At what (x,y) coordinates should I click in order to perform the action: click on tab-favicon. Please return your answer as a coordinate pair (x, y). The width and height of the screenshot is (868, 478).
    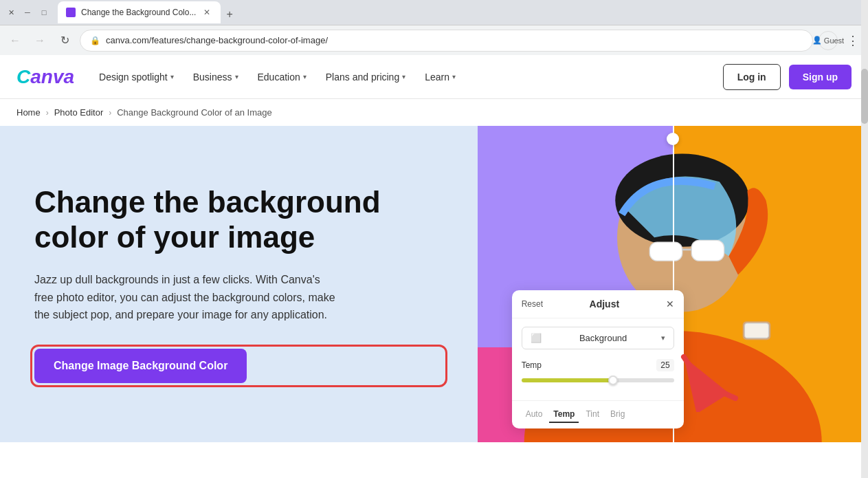
    Looking at the image, I should click on (71, 12).